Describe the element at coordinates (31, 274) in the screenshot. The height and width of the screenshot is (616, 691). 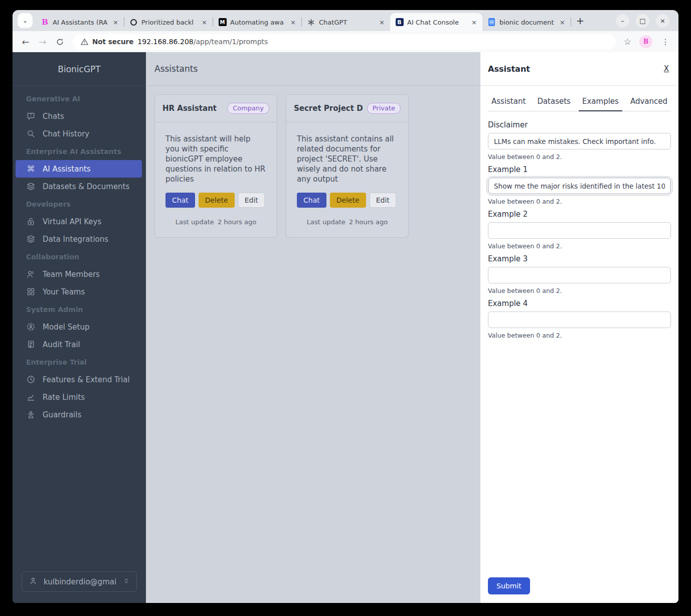
I see `users-icon` at that location.